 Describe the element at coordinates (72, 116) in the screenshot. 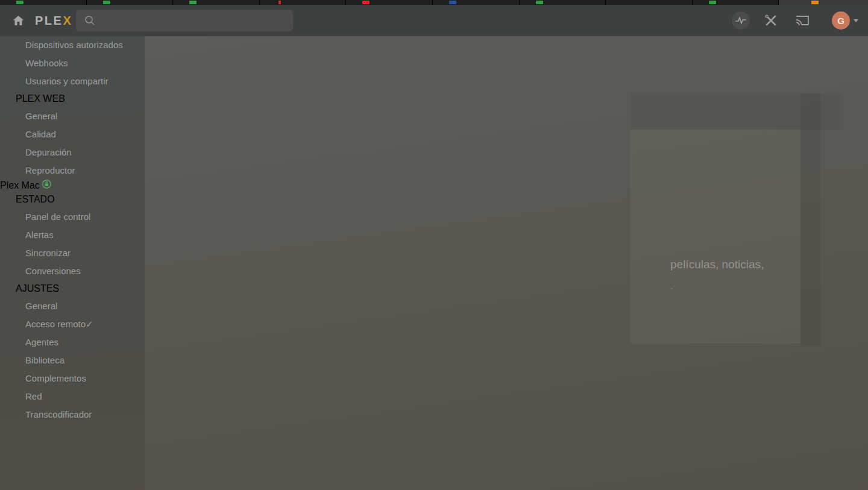

I see `sidebar-item-general-web: General` at that location.